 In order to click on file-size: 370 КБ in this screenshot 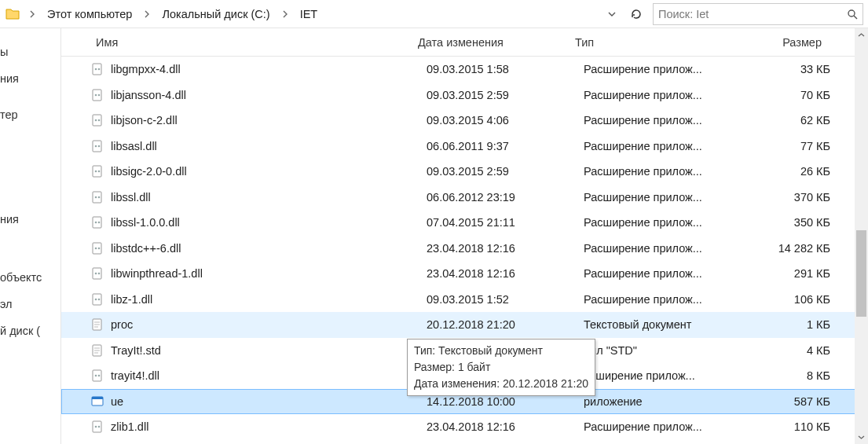, I will do `click(788, 197)`.